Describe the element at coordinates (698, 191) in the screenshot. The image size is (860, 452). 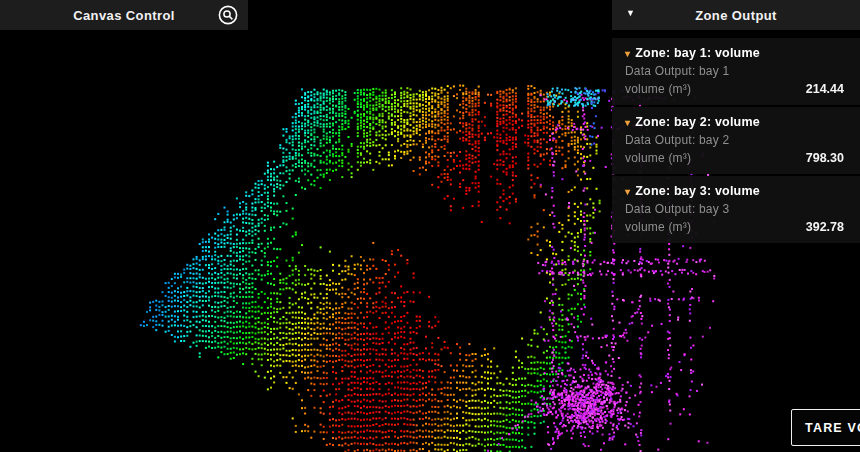
I see `zone-title: Zone: bay 3: volume` at that location.